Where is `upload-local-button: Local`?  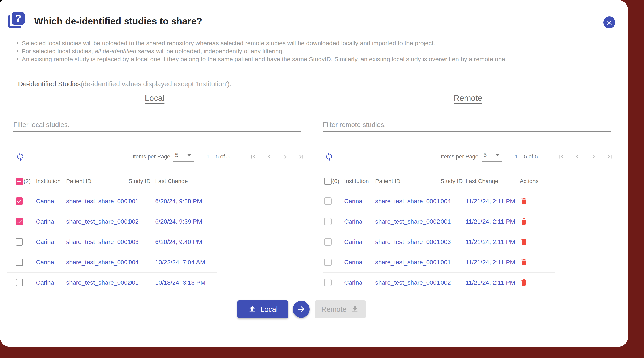
upload-local-button: Local is located at coordinates (262, 310).